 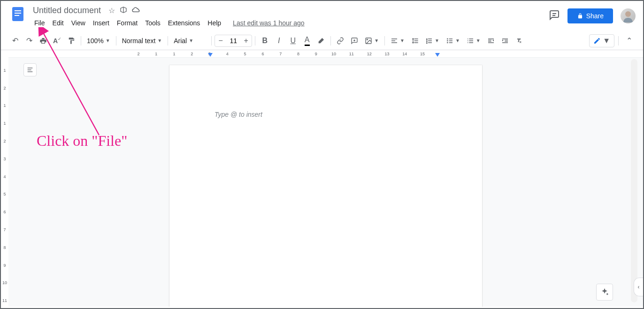 What do you see at coordinates (398, 41) in the screenshot?
I see `align-button: ▼` at bounding box center [398, 41].